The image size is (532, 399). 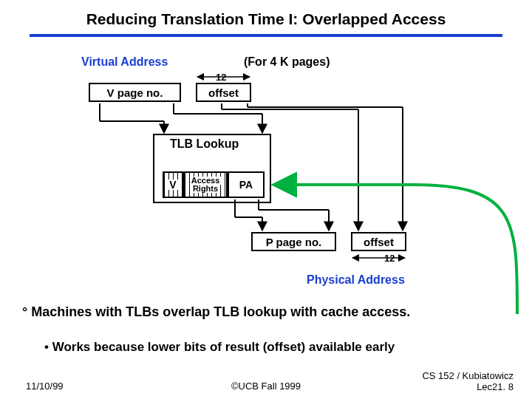 I want to click on tlb-rights-text-2: Rights, so click(x=205, y=189).